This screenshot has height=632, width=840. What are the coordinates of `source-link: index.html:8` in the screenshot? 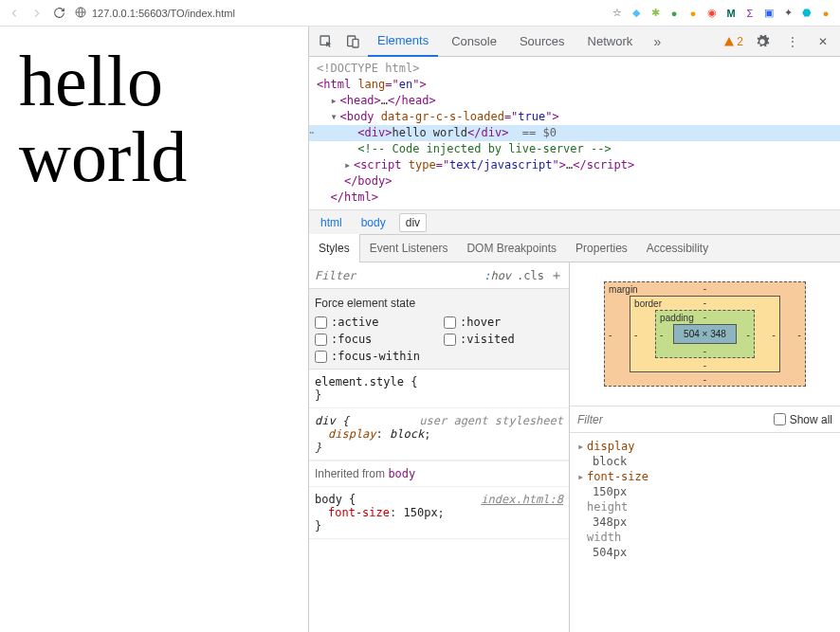 It's located at (521, 499).